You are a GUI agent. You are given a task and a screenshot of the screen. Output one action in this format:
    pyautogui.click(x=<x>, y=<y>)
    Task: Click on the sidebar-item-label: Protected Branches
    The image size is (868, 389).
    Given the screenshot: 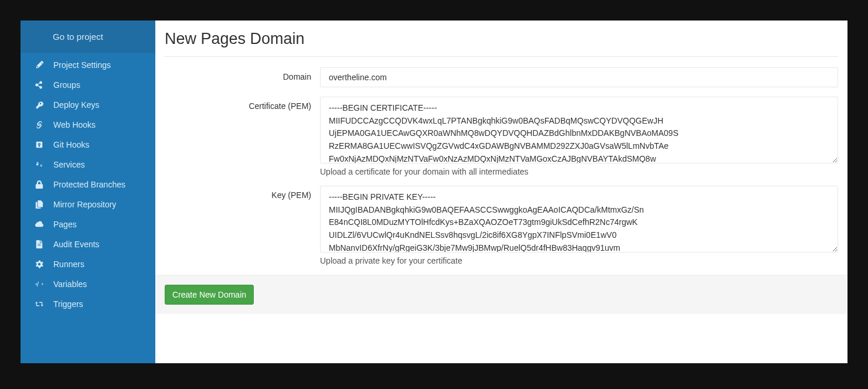 What is the action you would take?
    pyautogui.click(x=89, y=185)
    